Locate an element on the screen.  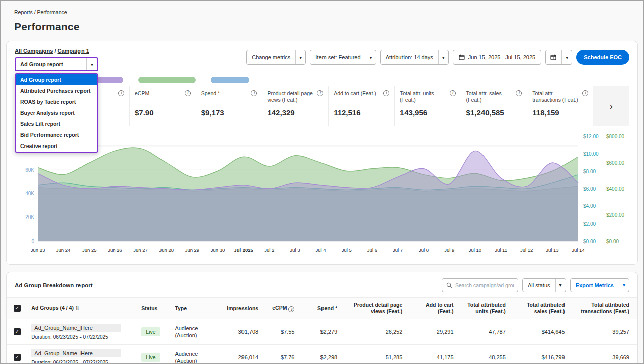
breadcrumb-all-campaigns: All Campaigns is located at coordinates (34, 51).